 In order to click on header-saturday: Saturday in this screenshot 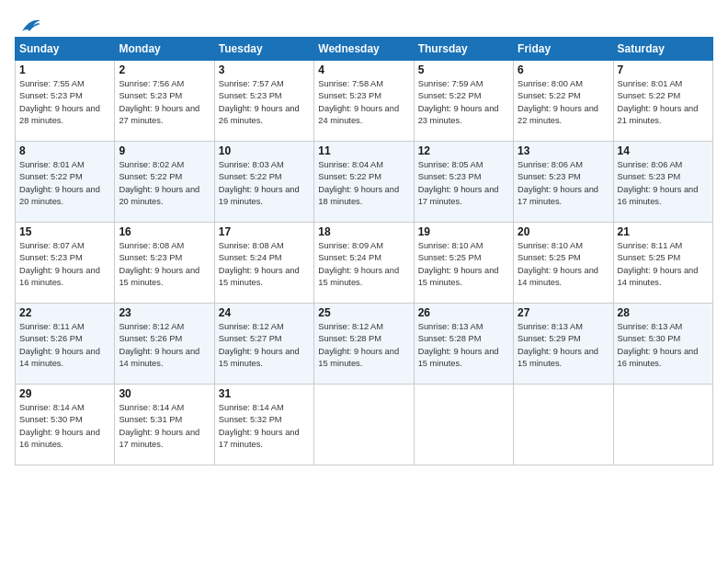, I will do `click(663, 50)`.